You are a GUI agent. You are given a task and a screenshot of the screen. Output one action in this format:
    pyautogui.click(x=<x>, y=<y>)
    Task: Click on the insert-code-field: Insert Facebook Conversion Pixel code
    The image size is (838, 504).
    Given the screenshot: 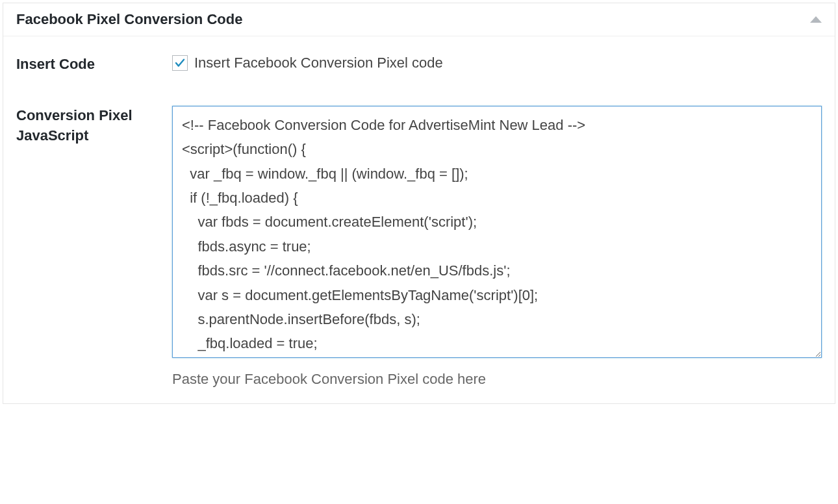 What is the action you would take?
    pyautogui.click(x=497, y=63)
    